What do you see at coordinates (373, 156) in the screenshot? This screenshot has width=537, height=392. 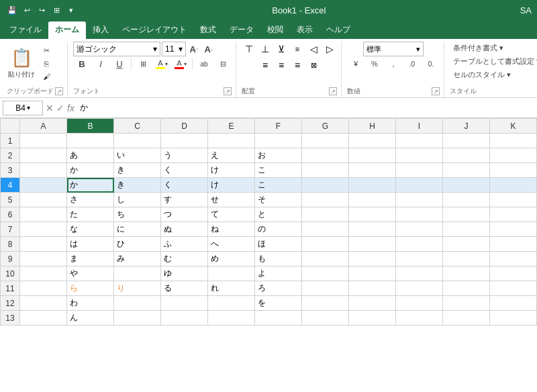 I see `cell-H2` at bounding box center [373, 156].